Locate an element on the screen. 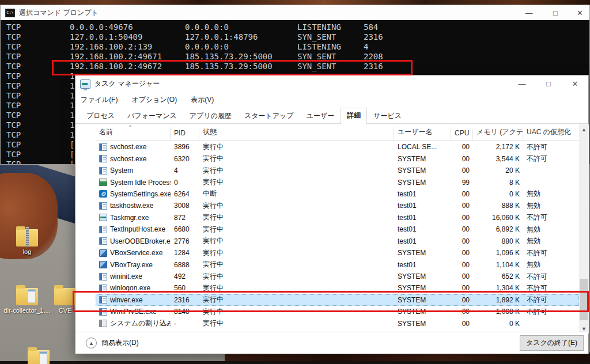 This screenshot has width=590, height=364. netstat-remote-address: 127.0.0.1:48796 is located at coordinates (241, 37).